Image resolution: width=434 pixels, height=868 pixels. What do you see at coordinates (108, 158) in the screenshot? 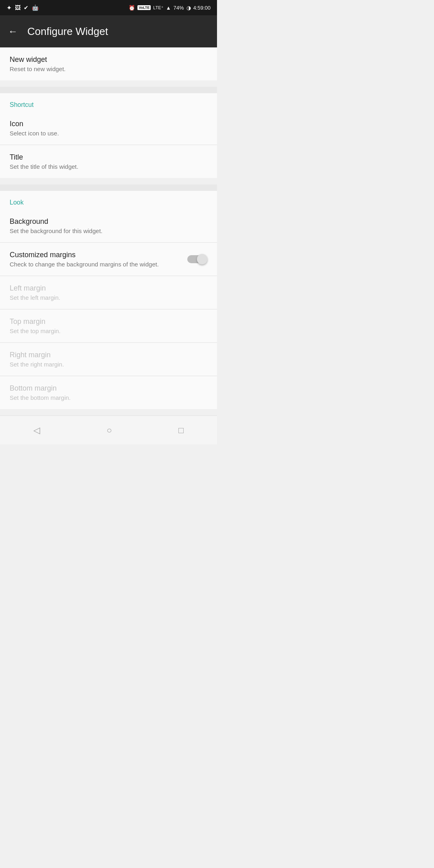
I see `widget-title-title: Title` at bounding box center [108, 158].